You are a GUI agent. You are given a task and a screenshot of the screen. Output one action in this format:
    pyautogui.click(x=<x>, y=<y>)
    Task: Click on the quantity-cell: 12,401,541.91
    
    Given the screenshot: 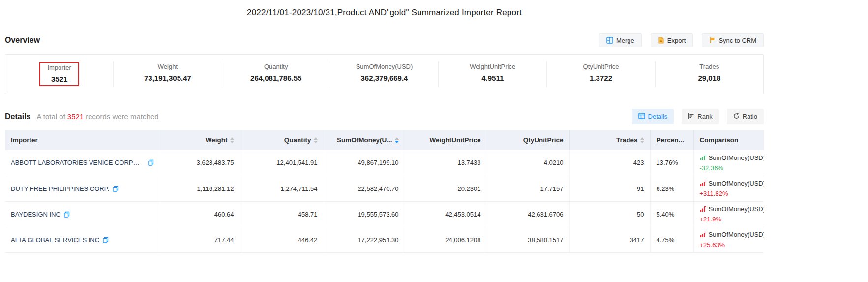 What is the action you would take?
    pyautogui.click(x=282, y=163)
    